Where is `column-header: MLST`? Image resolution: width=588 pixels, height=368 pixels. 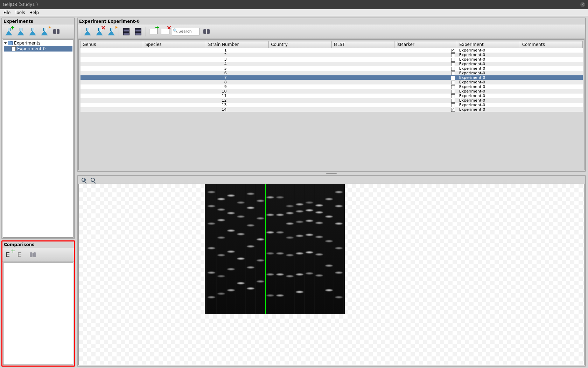
column-header: MLST is located at coordinates (363, 45).